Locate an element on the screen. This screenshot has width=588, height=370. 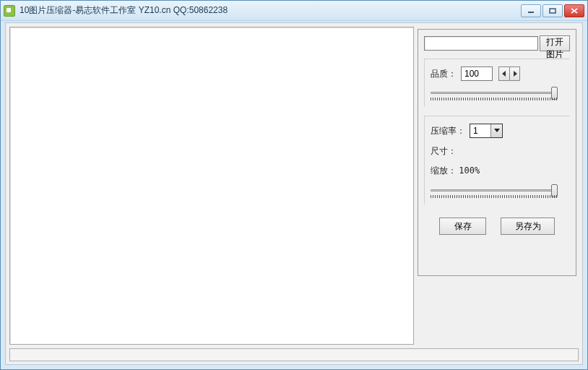
file-path-input is located at coordinates (481, 43).